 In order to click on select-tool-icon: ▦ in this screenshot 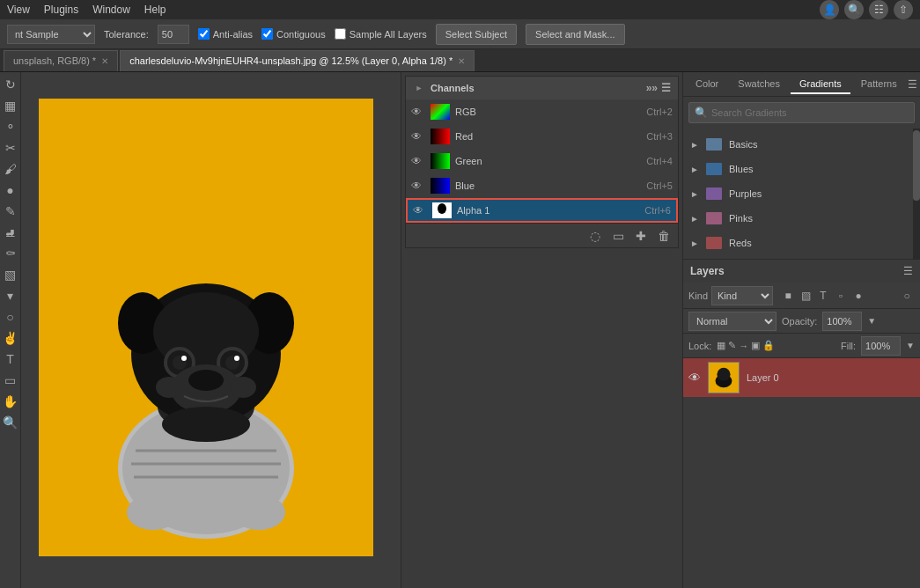, I will do `click(11, 106)`.